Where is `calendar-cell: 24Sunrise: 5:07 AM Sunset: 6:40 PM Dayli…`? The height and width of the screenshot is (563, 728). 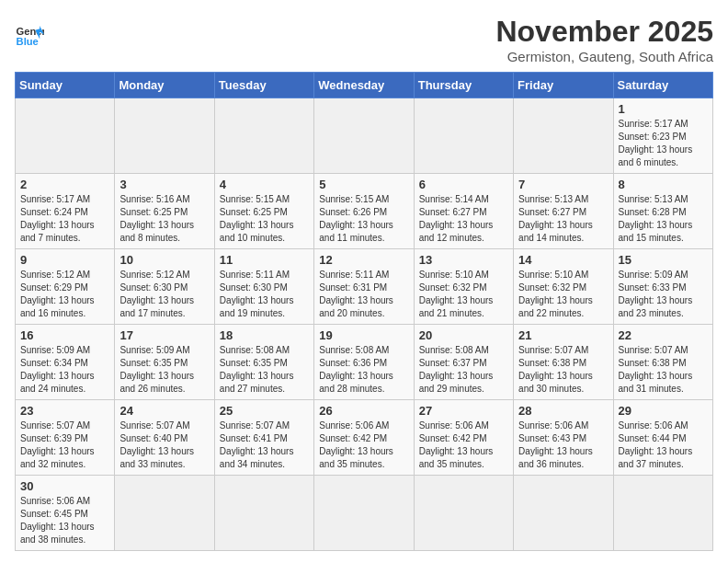
calendar-cell: 24Sunrise: 5:07 AM Sunset: 6:40 PM Dayli… is located at coordinates (165, 438).